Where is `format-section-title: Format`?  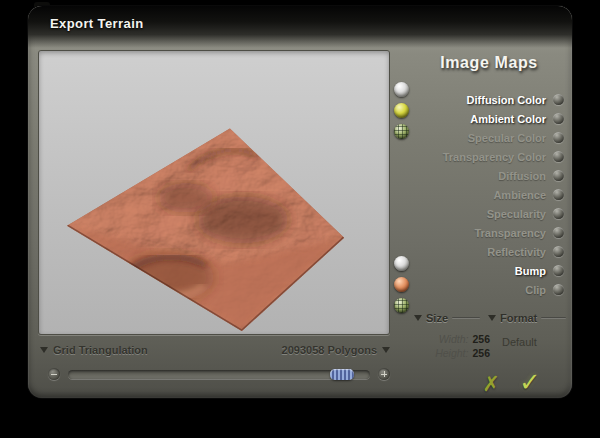
format-section-title: Format is located at coordinates (518, 318).